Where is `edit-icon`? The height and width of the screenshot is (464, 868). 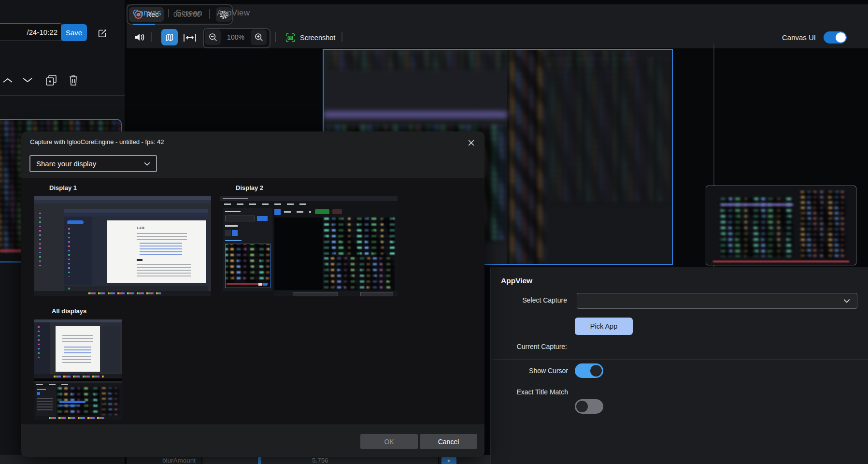 edit-icon is located at coordinates (102, 33).